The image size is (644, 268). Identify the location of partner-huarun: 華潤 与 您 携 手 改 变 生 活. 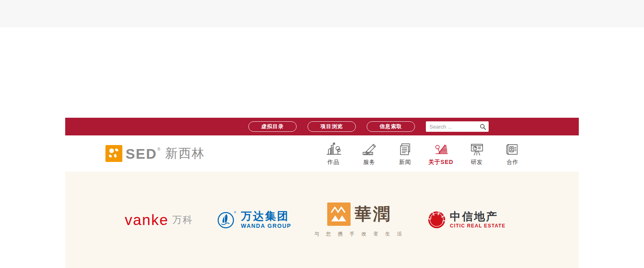
(359, 220).